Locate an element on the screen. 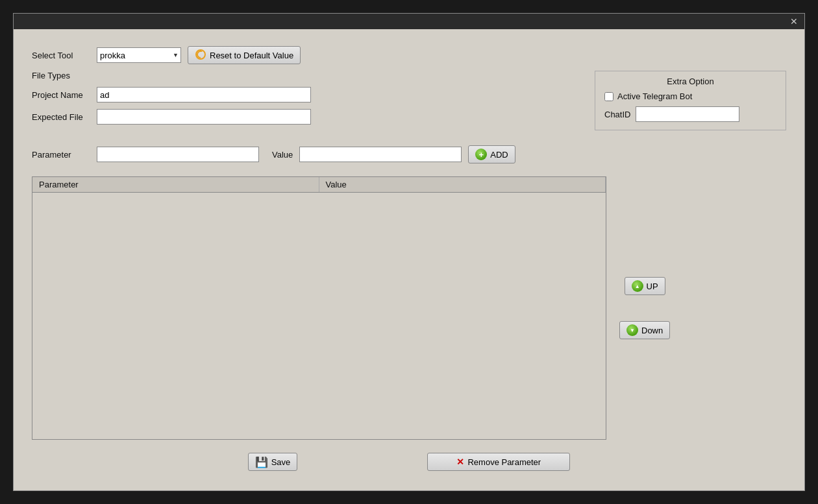  up-icon is located at coordinates (638, 286).